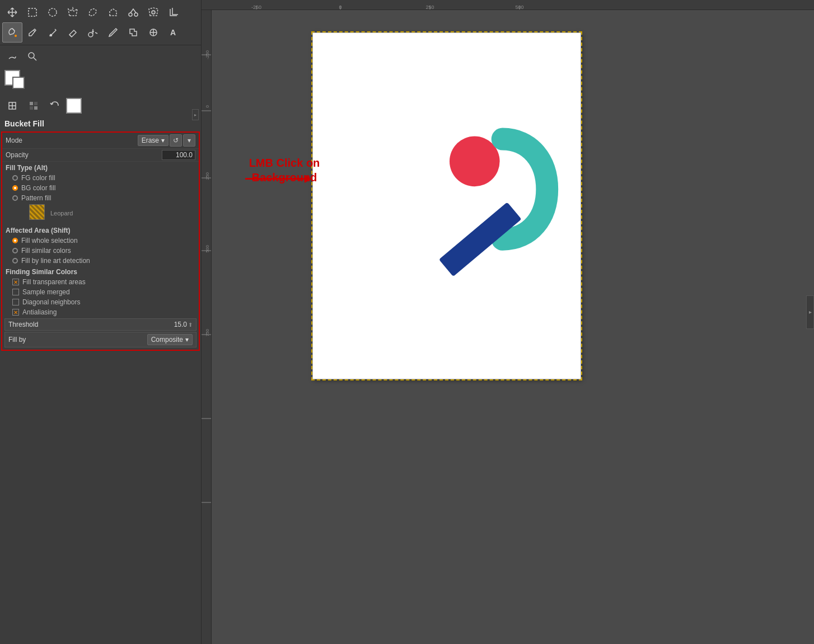  I want to click on fill-by-line-art-radio, so click(15, 261).